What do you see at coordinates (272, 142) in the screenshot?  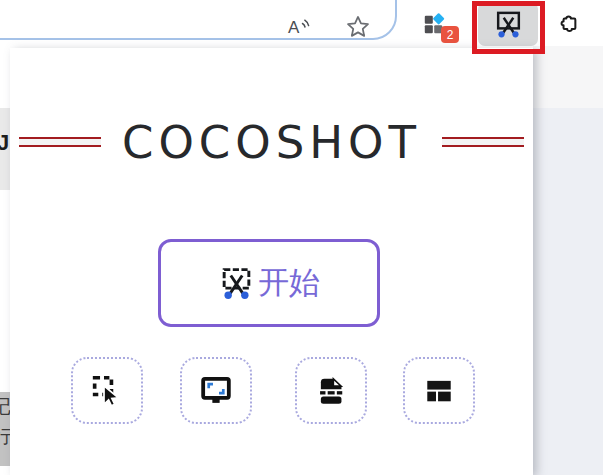 I see `popup-title: COCOSHOT` at bounding box center [272, 142].